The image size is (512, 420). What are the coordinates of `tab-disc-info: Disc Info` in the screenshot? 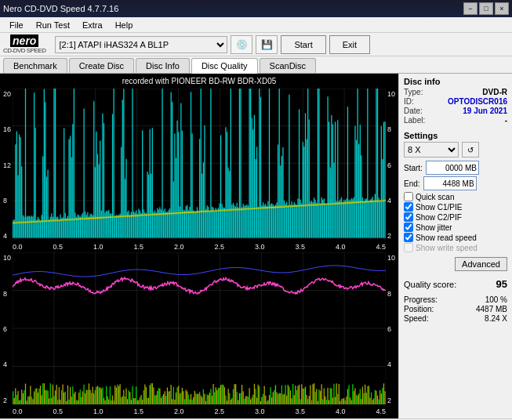 It's located at (163, 66).